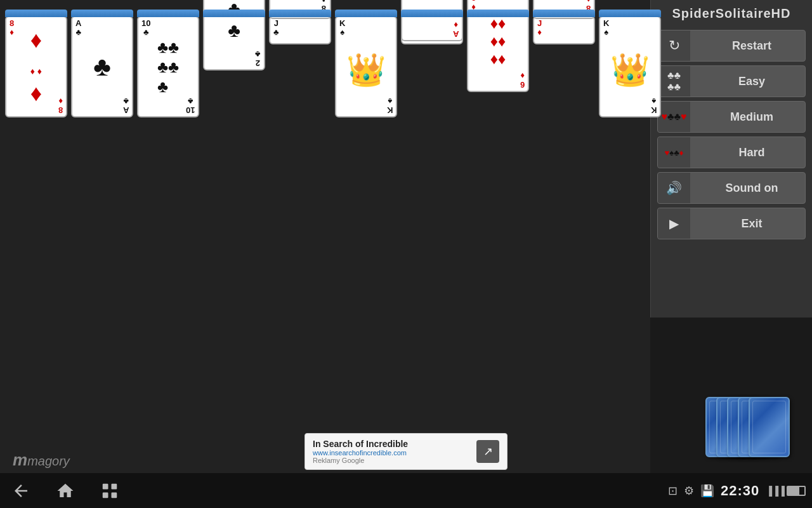  What do you see at coordinates (488, 451) in the screenshot?
I see `ad-share-button: ↗` at bounding box center [488, 451].